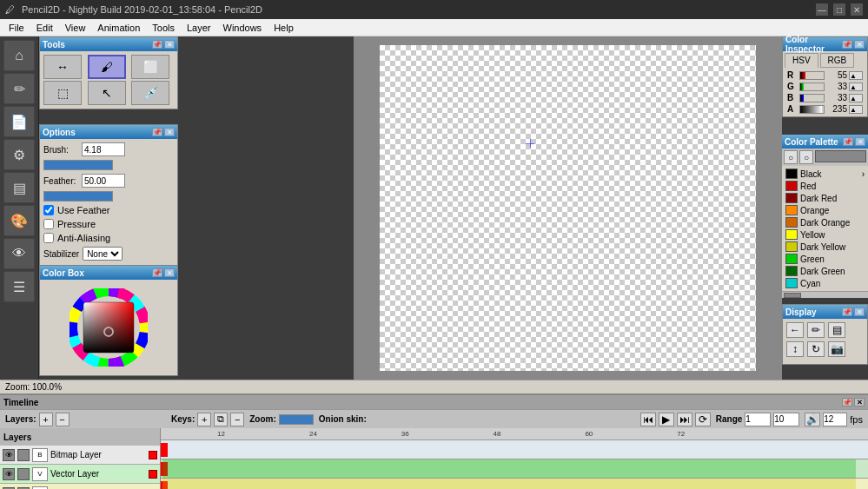 The image size is (868, 489). I want to click on sidebar-file: 📄, so click(19, 122).